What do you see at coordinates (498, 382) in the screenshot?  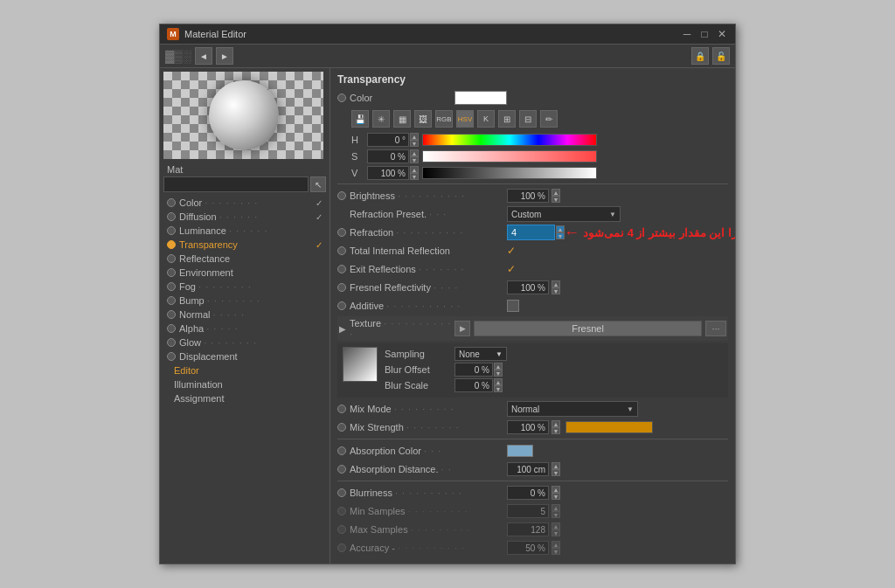 I see `blur-scale-spin-up: ▲` at bounding box center [498, 382].